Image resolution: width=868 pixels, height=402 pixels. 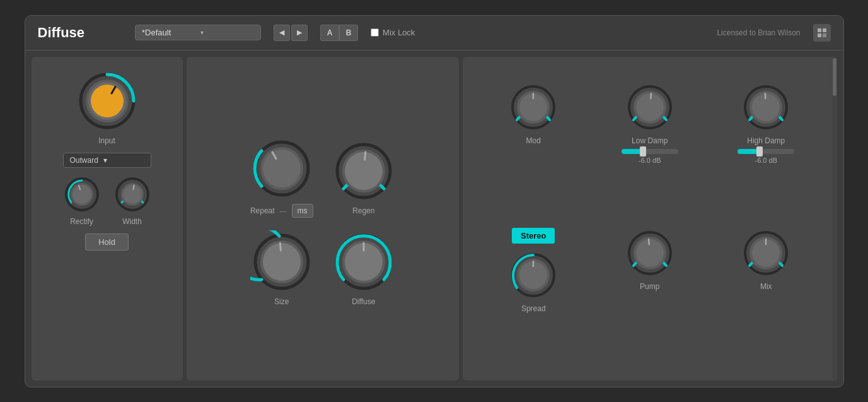 What do you see at coordinates (82, 222) in the screenshot?
I see `rectify-label: Rectify` at bounding box center [82, 222].